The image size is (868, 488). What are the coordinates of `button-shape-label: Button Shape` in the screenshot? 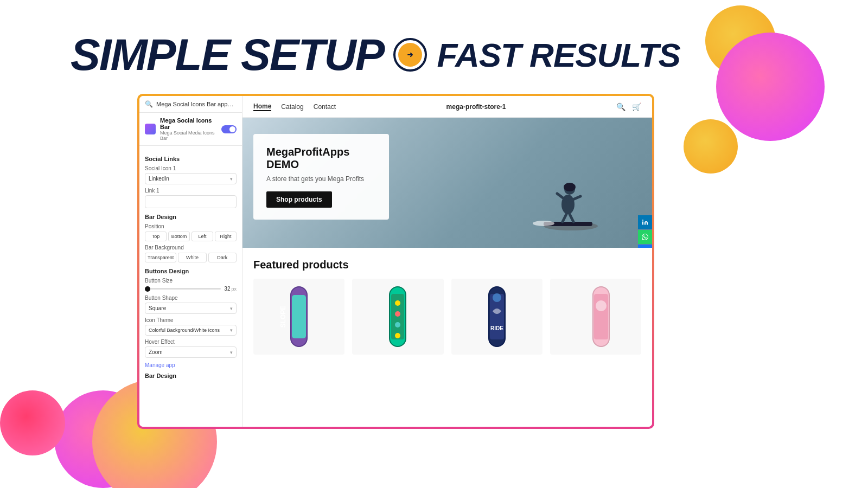 It's located at (191, 298).